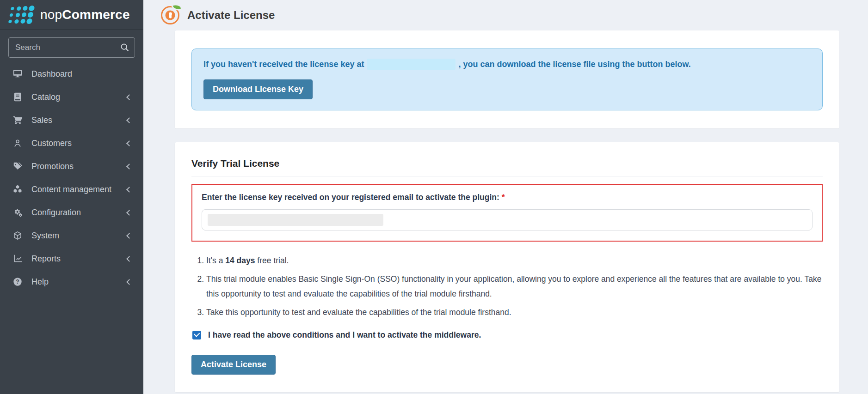 This screenshot has width=868, height=394. What do you see at coordinates (72, 212) in the screenshot?
I see `sidebar-item-configuration: Configuration` at bounding box center [72, 212].